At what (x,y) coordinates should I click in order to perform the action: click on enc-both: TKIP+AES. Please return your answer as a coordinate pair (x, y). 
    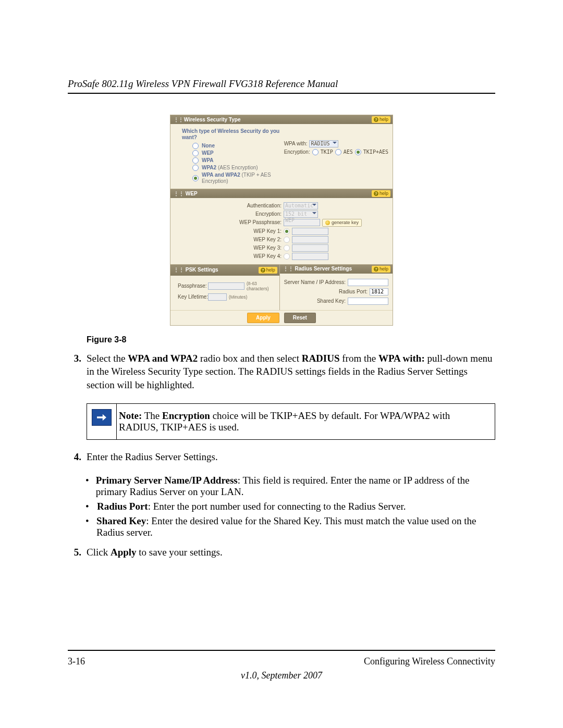
    Looking at the image, I should click on (376, 152).